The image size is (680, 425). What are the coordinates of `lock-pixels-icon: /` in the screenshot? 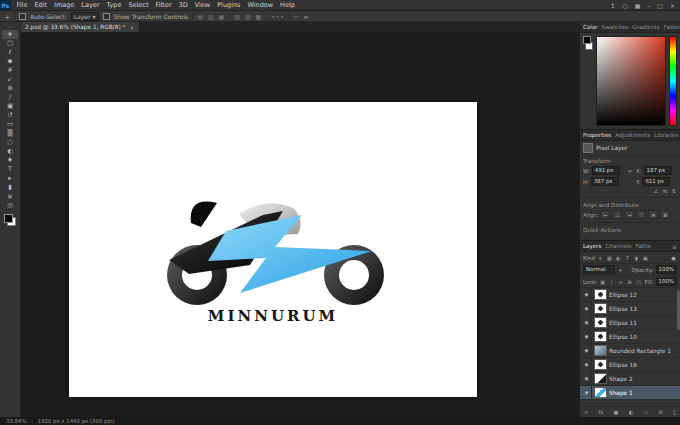 It's located at (612, 282).